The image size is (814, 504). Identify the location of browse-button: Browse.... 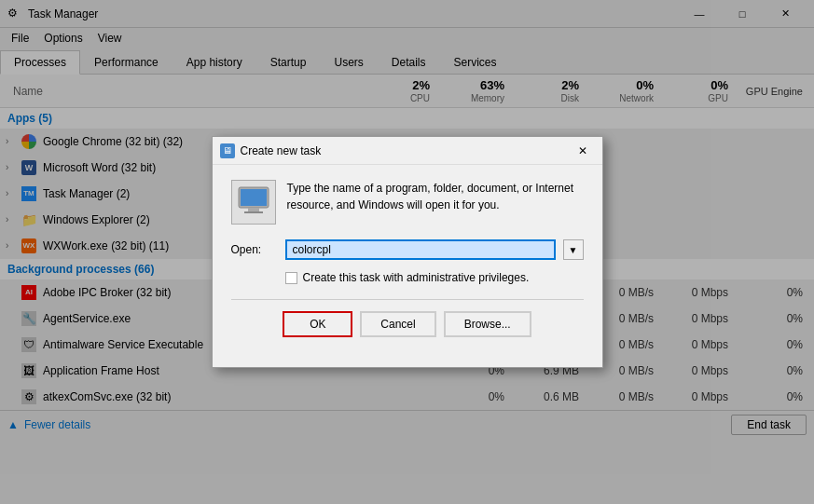
(488, 324).